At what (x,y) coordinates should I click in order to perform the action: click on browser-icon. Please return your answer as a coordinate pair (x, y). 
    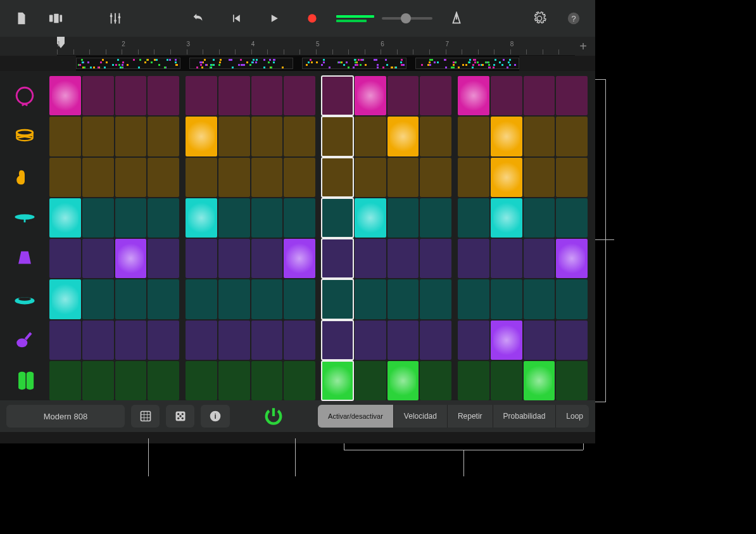
    Looking at the image, I should click on (56, 18).